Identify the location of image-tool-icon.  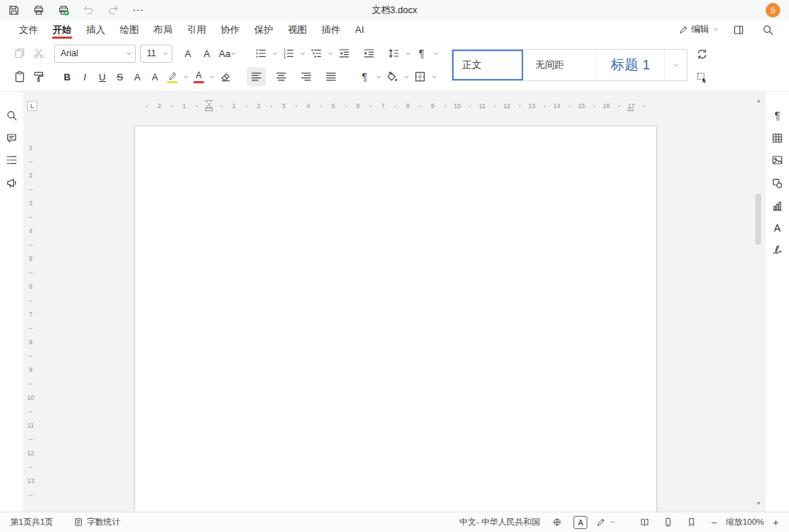
(777, 160).